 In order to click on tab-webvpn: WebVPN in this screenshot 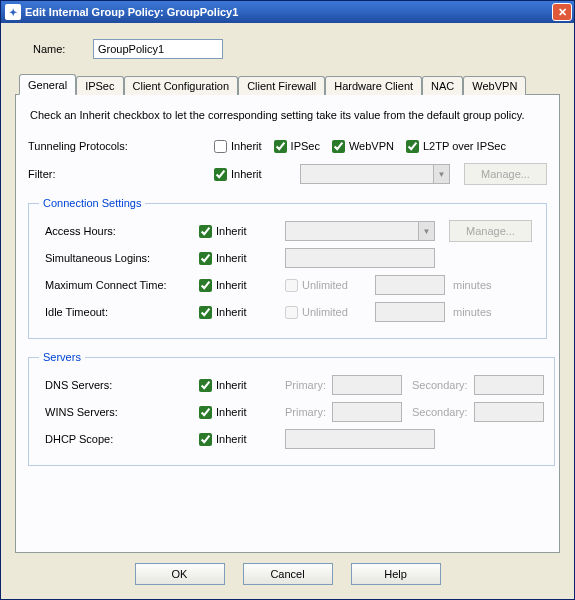, I will do `click(494, 86)`.